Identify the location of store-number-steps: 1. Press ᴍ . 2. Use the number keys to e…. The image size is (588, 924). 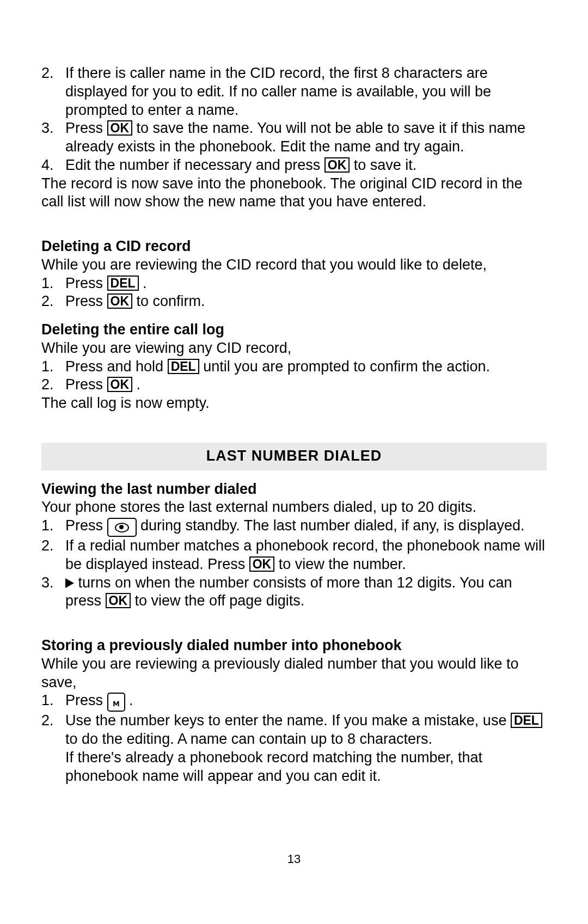
(294, 738).